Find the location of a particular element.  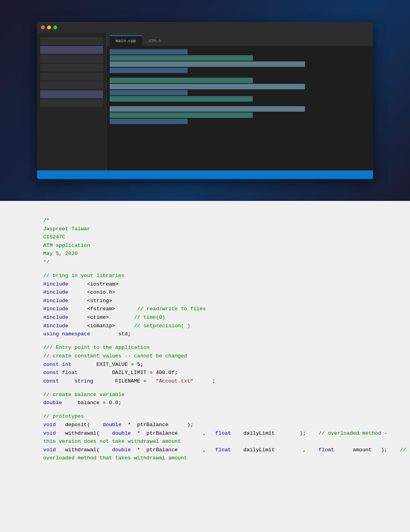

const-float-line: const float DAILY_LIMIT = 400.0f; is located at coordinates (205, 373).